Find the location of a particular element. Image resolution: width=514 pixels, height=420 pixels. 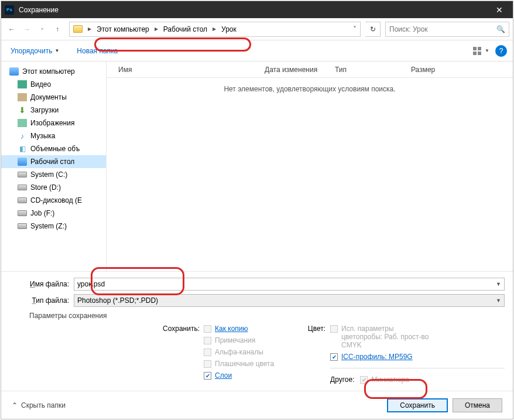

help-button: ? is located at coordinates (501, 51).